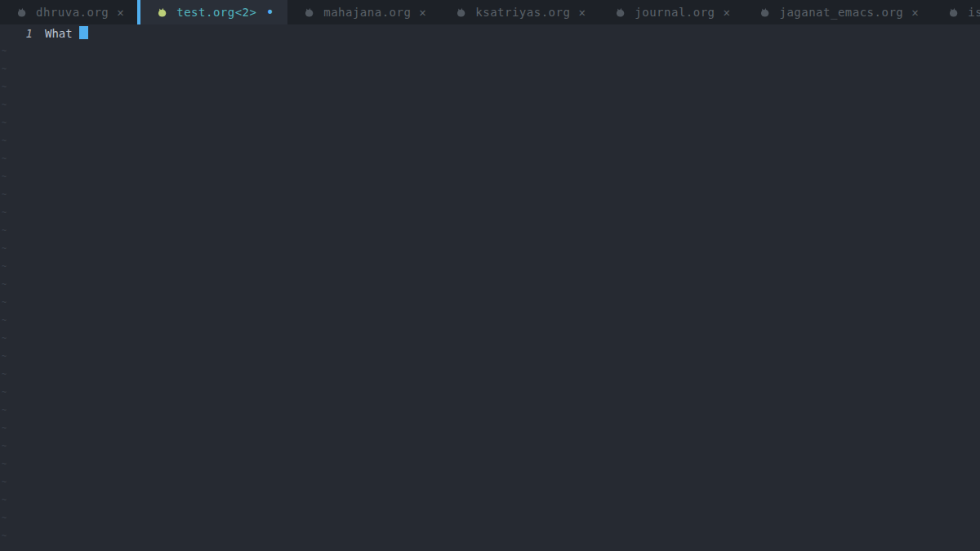 The width and height of the screenshot is (980, 551). What do you see at coordinates (69, 12) in the screenshot?
I see `tab-dhruva.org: dhruva.org ✕` at bounding box center [69, 12].